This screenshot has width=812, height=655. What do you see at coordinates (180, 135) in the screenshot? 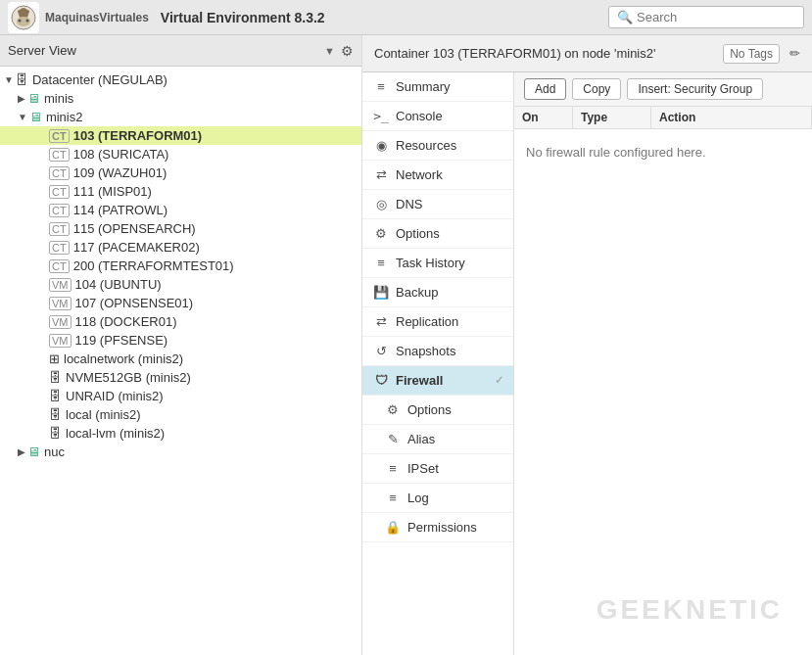
I see `tree-item-103: CT 103 (TERRAFORM01)` at bounding box center [180, 135].